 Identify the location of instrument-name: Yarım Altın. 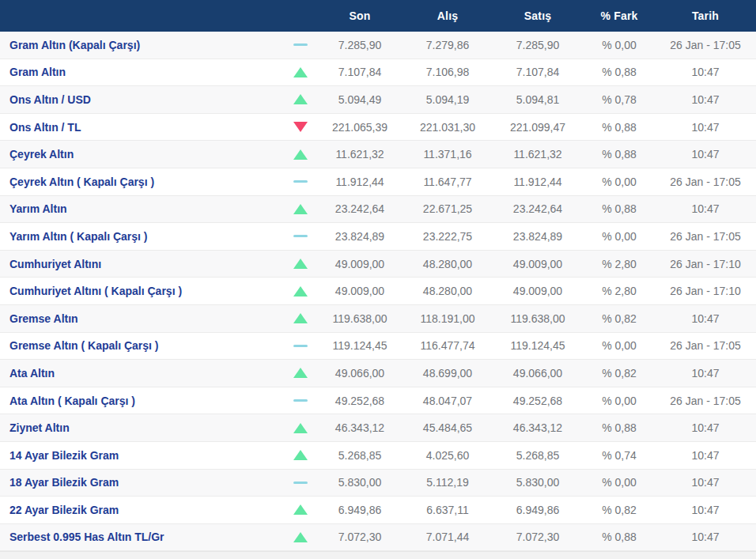
(142, 209).